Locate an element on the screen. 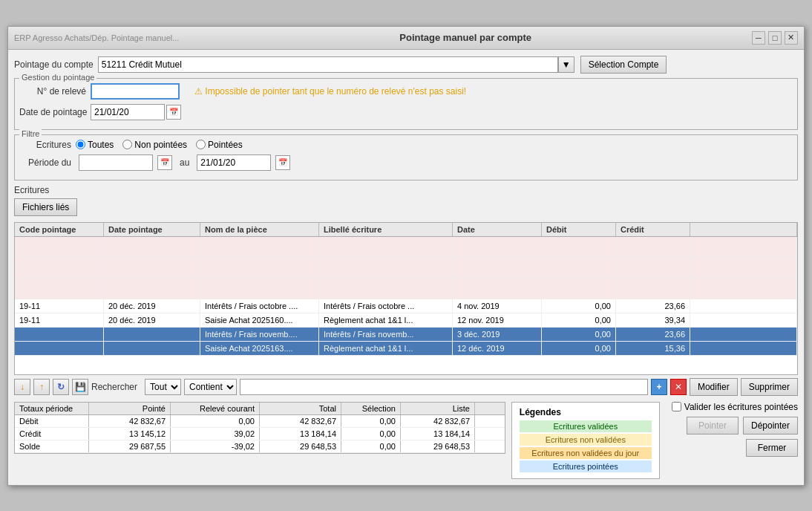 The image size is (812, 511). th-nom-piece: Nom de la pièce is located at coordinates (260, 230).